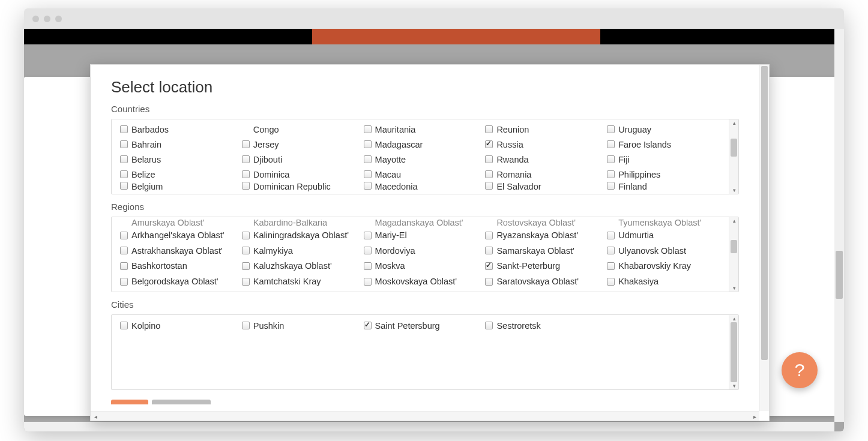  I want to click on countries-item-belgium: Belgium, so click(181, 187).